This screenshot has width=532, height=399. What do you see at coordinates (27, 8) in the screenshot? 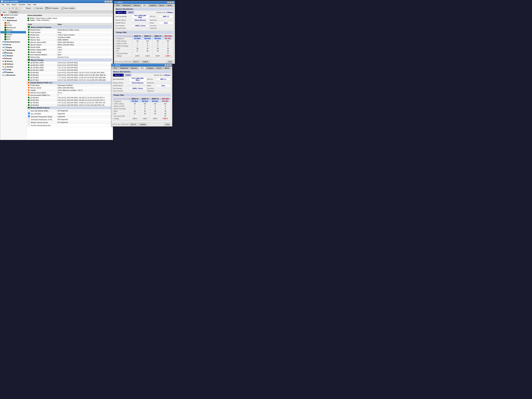
I see `report-button: 📄 Report` at bounding box center [27, 8].